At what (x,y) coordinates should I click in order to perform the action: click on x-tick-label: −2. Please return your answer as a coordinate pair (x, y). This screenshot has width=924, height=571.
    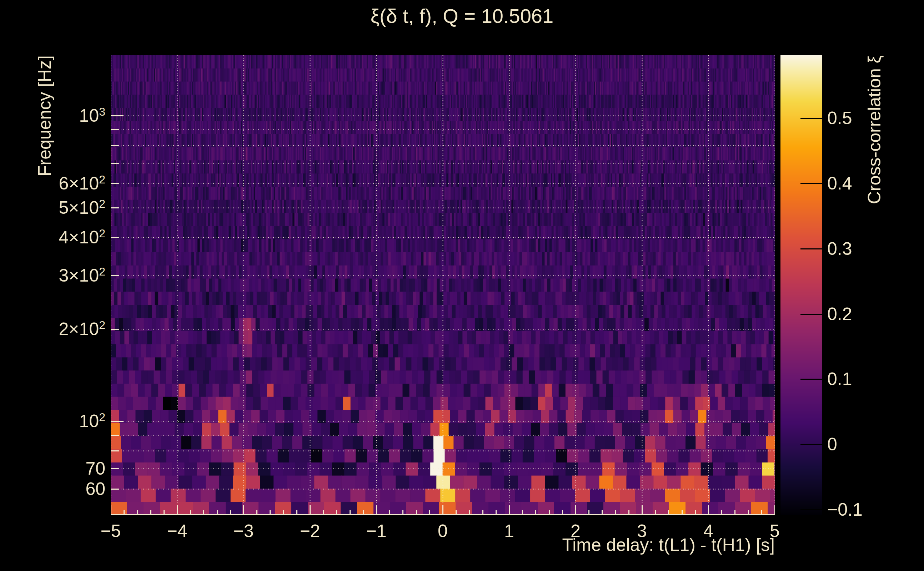
    Looking at the image, I should click on (310, 531).